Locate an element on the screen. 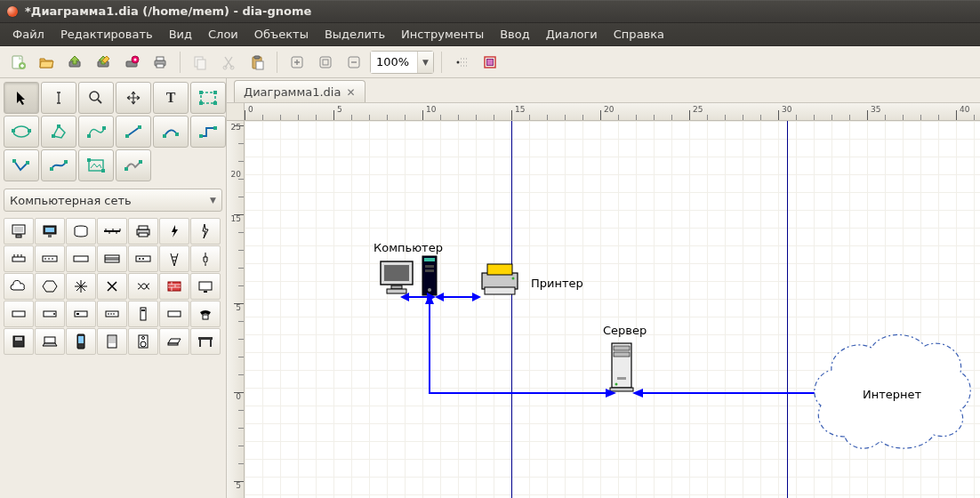 The width and height of the screenshot is (980, 498). tool-outline is located at coordinates (133, 165).